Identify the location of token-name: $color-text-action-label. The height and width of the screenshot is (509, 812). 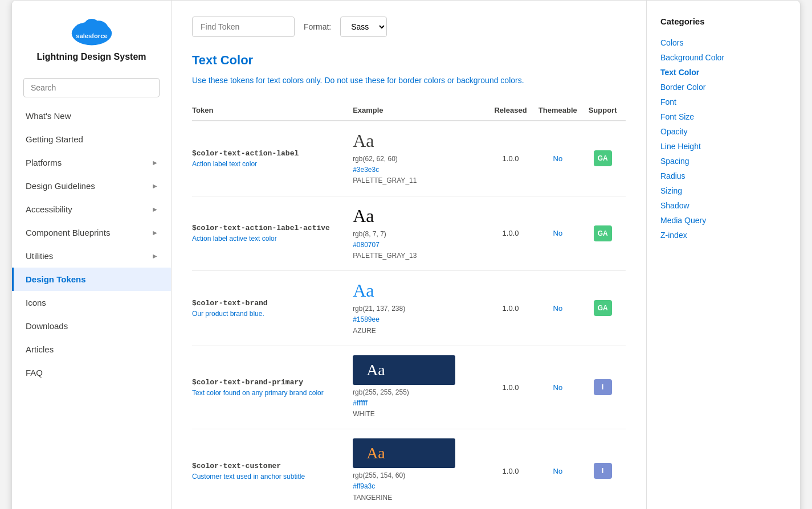
(269, 154).